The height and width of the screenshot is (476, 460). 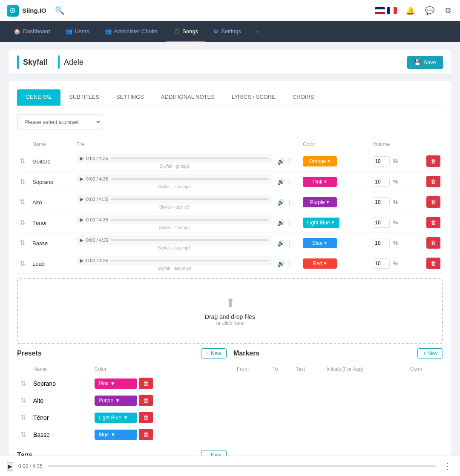 What do you see at coordinates (425, 62) in the screenshot?
I see `save-button: 💾 Save` at bounding box center [425, 62].